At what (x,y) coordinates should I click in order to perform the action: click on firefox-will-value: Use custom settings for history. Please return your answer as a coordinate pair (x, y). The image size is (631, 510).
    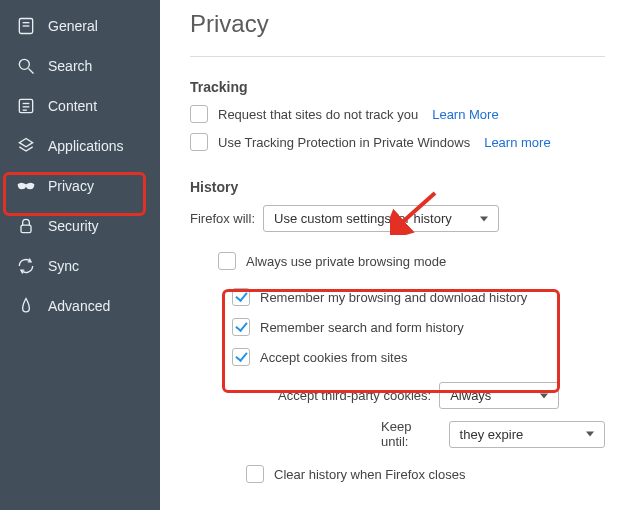
    Looking at the image, I should click on (363, 218).